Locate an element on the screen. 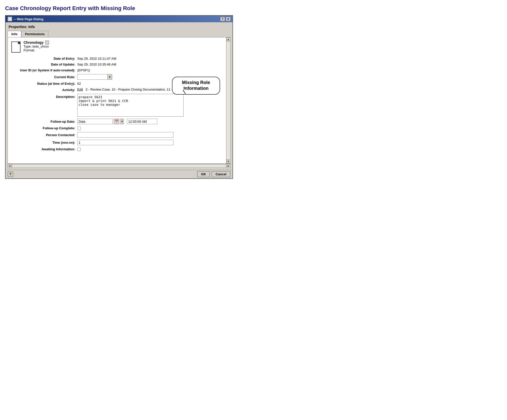  tab-permissions: Permissions is located at coordinates (35, 34).